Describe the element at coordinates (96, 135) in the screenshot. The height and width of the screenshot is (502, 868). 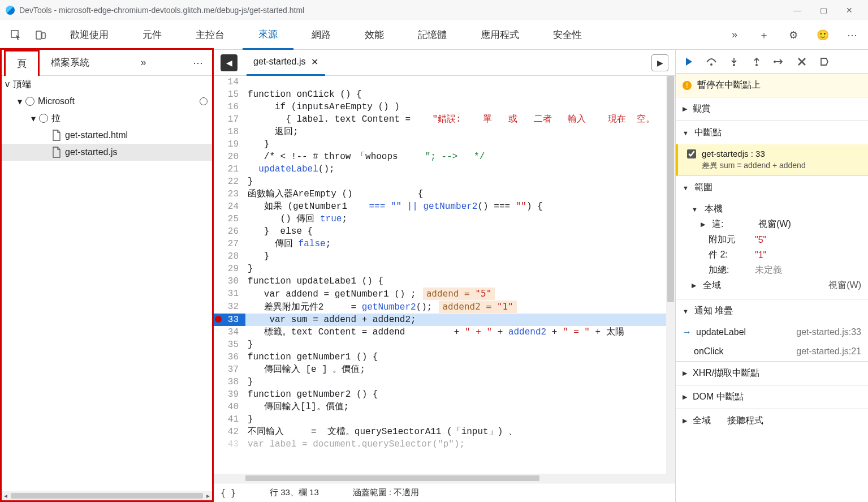
I see `tree-file-html-label: get-started.html` at that location.